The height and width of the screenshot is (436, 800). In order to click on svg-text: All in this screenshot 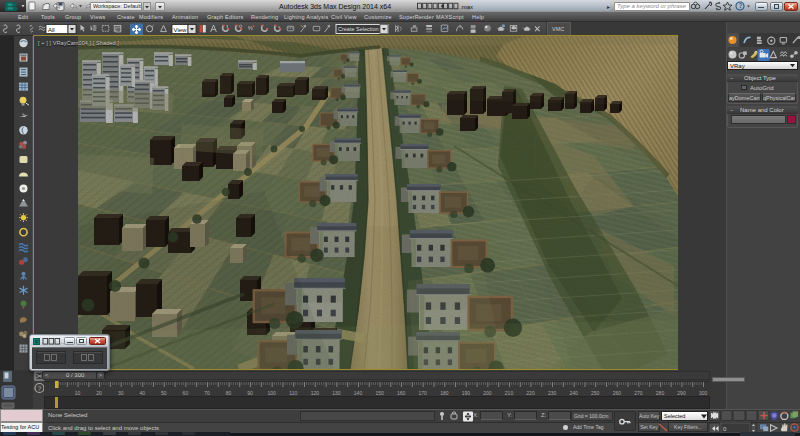, I will do `click(52, 30)`.